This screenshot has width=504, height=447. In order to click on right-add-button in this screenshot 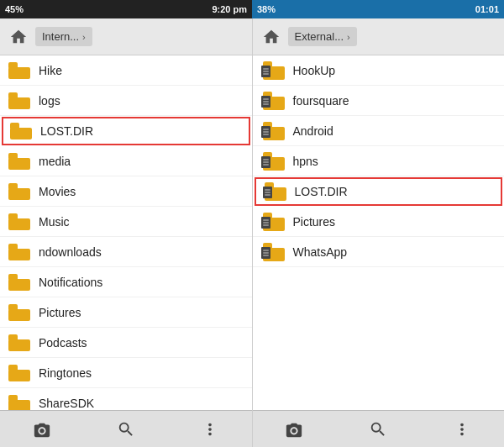, I will do `click(294, 429)`.